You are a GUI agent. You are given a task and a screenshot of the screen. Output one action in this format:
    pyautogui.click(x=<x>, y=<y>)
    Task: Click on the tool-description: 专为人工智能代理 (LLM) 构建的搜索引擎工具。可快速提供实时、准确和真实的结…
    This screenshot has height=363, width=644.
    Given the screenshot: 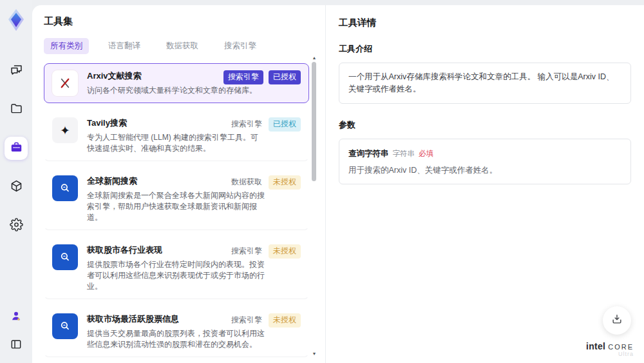 What is the action you would take?
    pyautogui.click(x=176, y=143)
    